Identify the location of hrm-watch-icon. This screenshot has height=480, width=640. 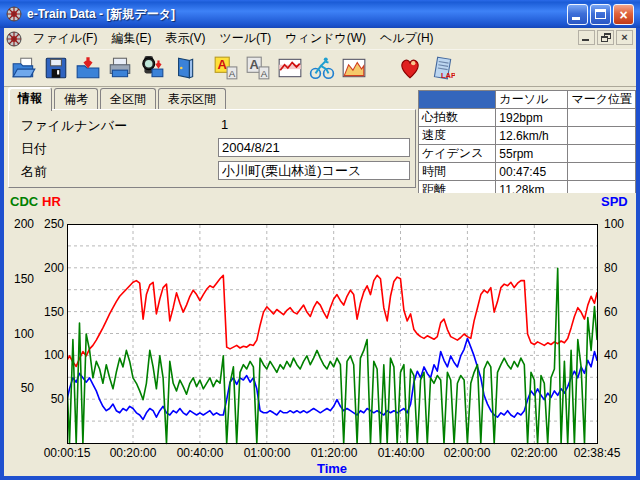
(152, 68).